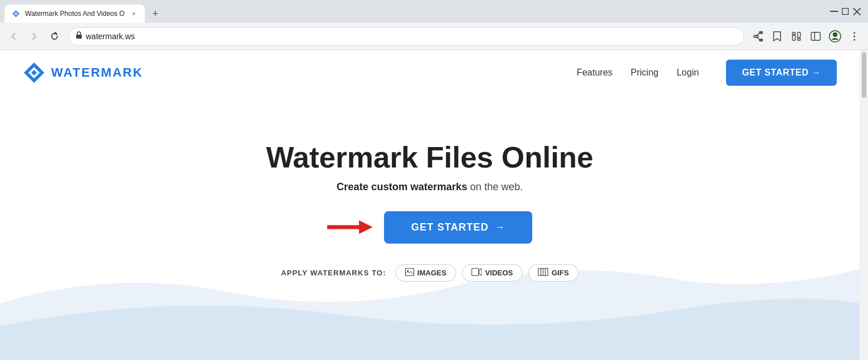  I want to click on videos-label: VIDEOS, so click(499, 273).